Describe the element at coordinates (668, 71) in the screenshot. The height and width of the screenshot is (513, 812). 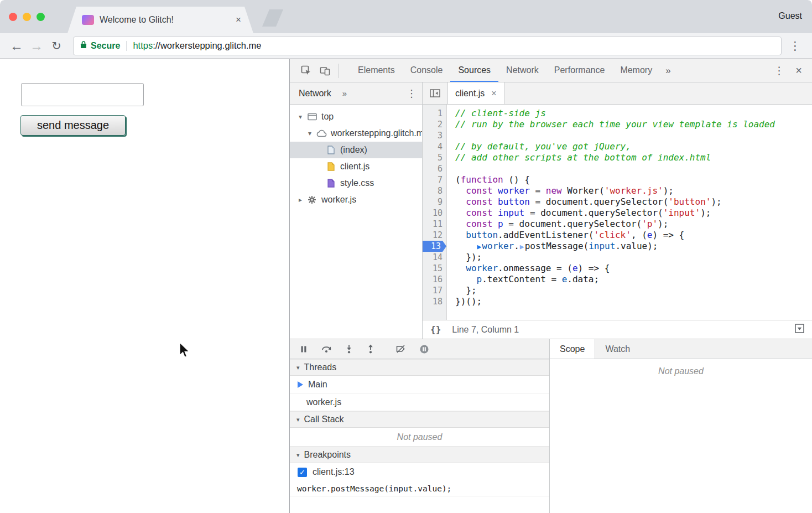
I see `more-panels-button: »` at that location.